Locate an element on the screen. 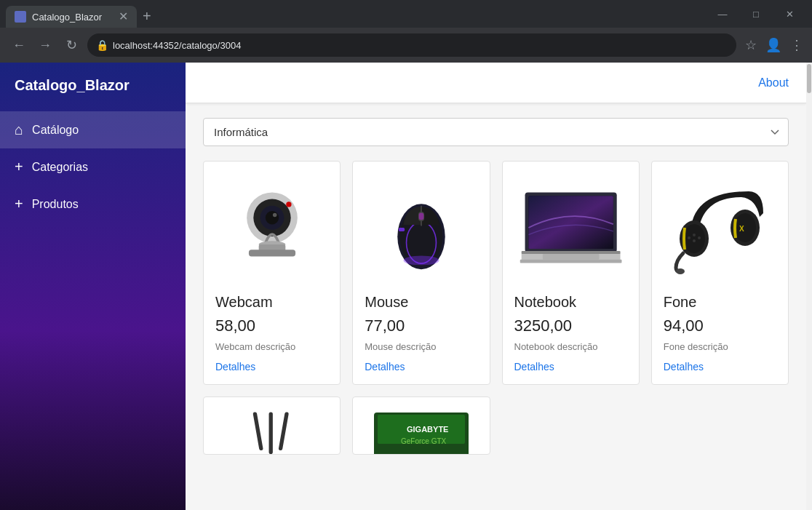  product-card-router-partial is located at coordinates (272, 426).